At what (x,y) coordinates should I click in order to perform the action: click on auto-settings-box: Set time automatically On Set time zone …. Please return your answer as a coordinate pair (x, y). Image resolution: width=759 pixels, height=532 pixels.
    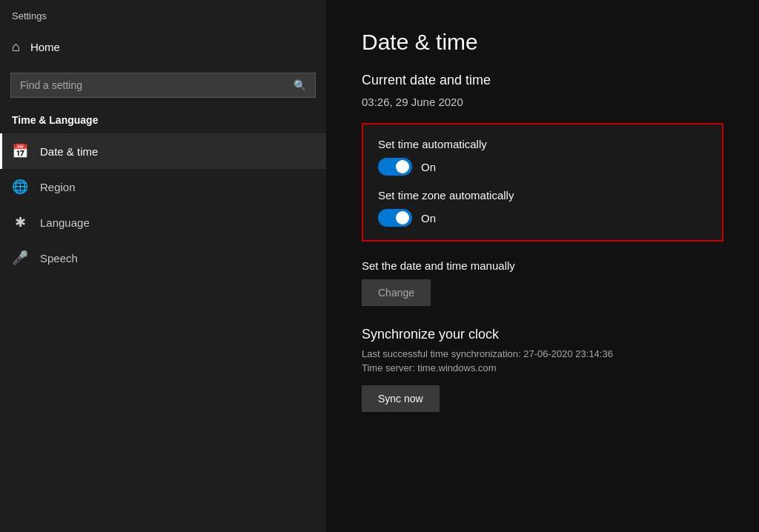
    Looking at the image, I should click on (543, 182).